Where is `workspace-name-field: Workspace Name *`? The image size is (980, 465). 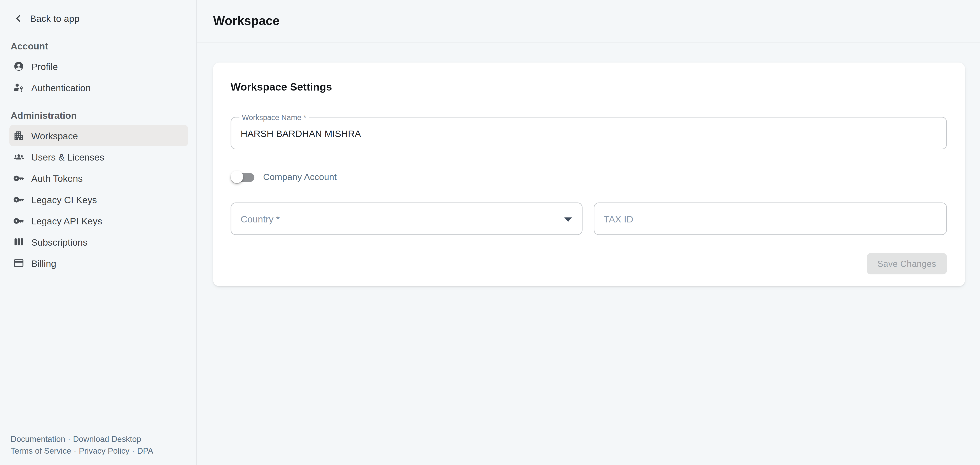 workspace-name-field: Workspace Name * is located at coordinates (589, 133).